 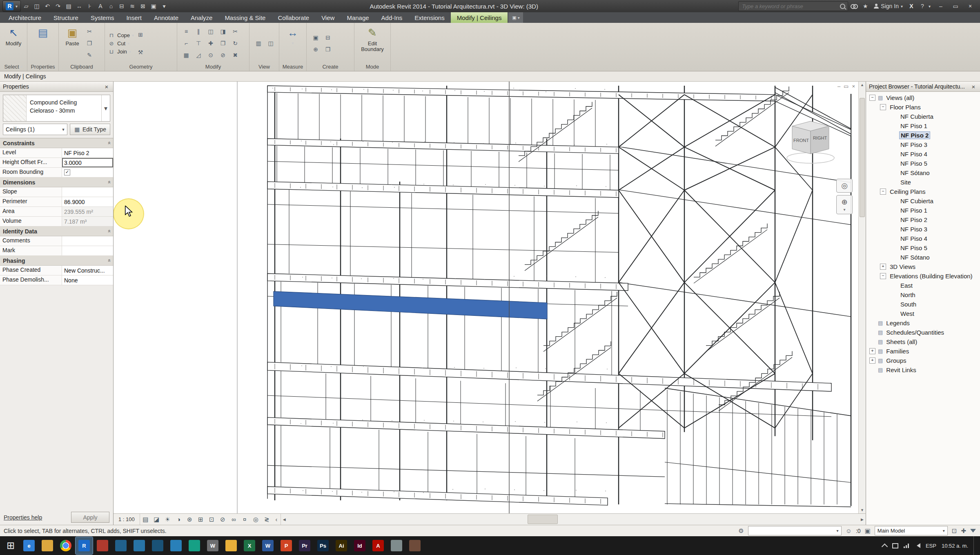 I want to click on vertical-scrollbar: ▲ ▼, so click(x=862, y=297).